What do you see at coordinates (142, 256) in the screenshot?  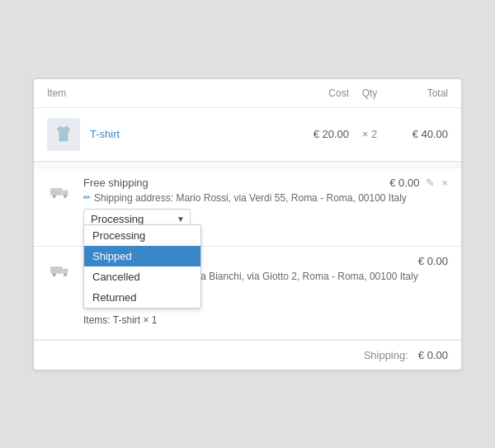 I see `dropdown-option-shipped: Shipped` at bounding box center [142, 256].